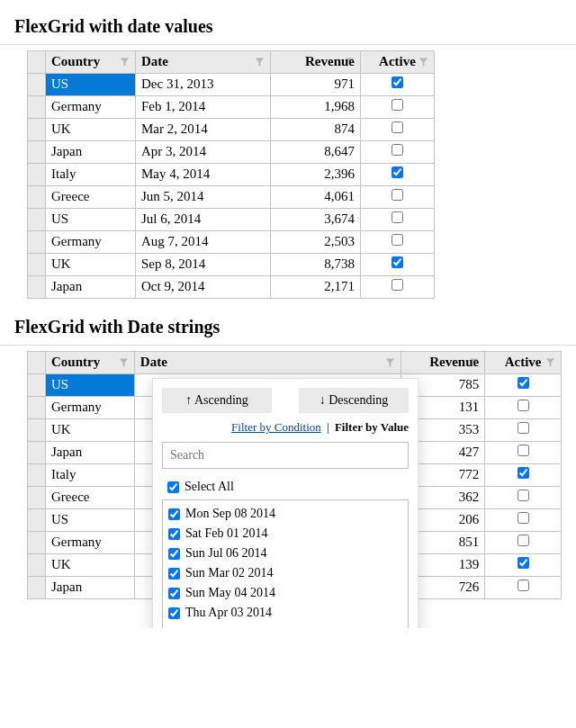 The height and width of the screenshot is (728, 576). What do you see at coordinates (203, 243) in the screenshot?
I see `cell-date: Aug 7, 2014` at bounding box center [203, 243].